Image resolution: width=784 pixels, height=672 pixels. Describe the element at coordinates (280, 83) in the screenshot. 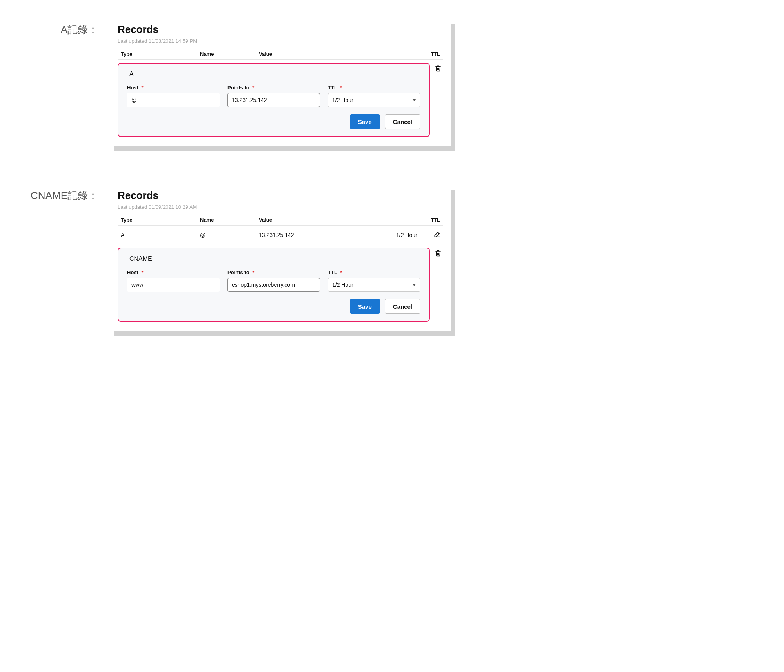

I see `a-record-panel: Records Last updated 11/03/2021 14:59 PM…` at that location.